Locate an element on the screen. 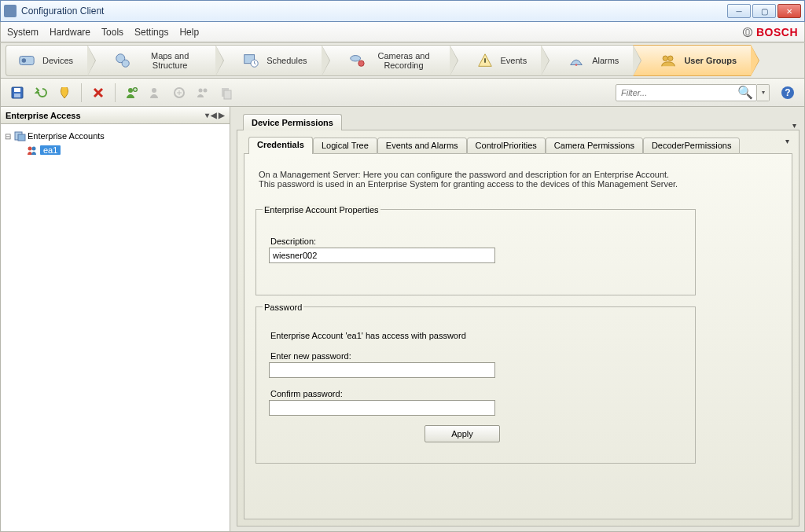  left-panel-title: Enterprise Access is located at coordinates (105, 116).